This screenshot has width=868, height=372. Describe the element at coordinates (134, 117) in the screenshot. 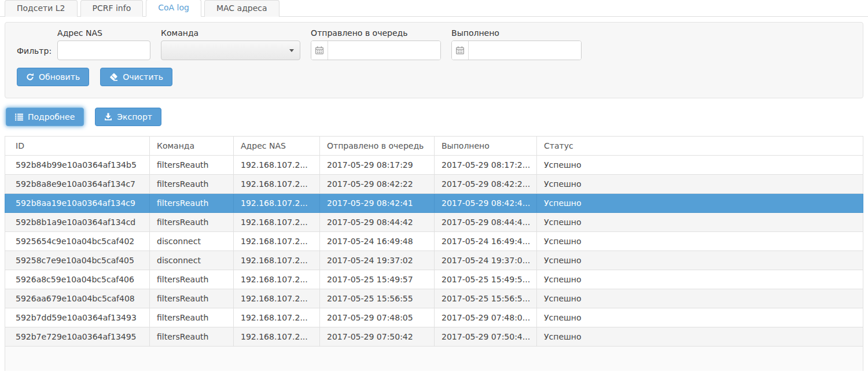

I see `export-button-label: Экспорт` at that location.